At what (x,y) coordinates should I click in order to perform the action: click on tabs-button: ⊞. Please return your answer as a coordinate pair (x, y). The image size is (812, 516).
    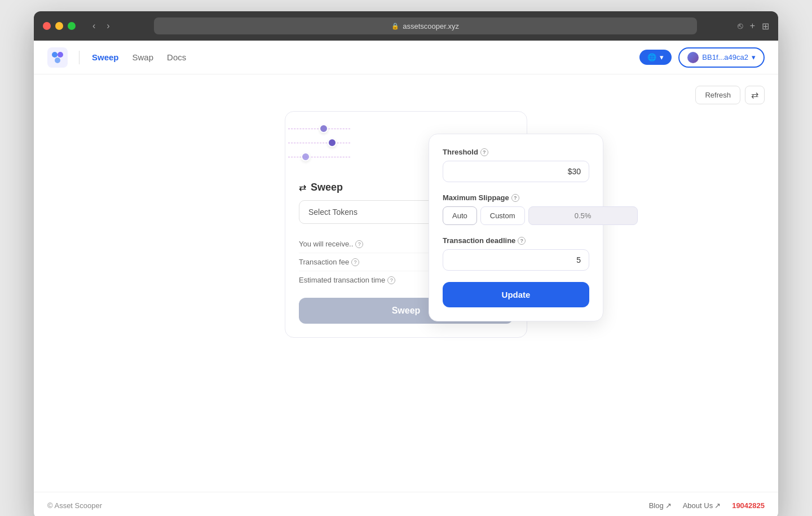
    Looking at the image, I should click on (766, 26).